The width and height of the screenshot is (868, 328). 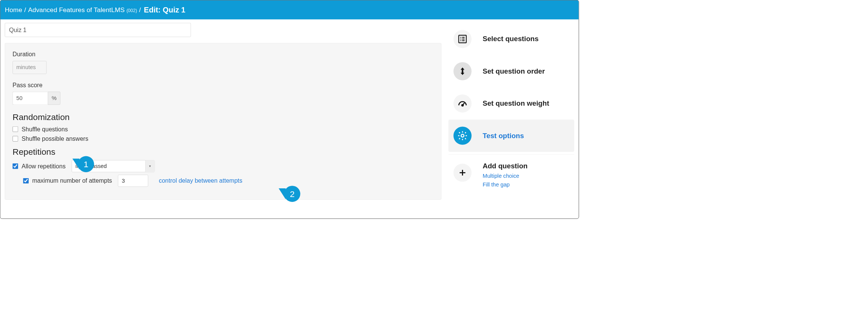 I want to click on quiz-name-input, so click(x=98, y=30).